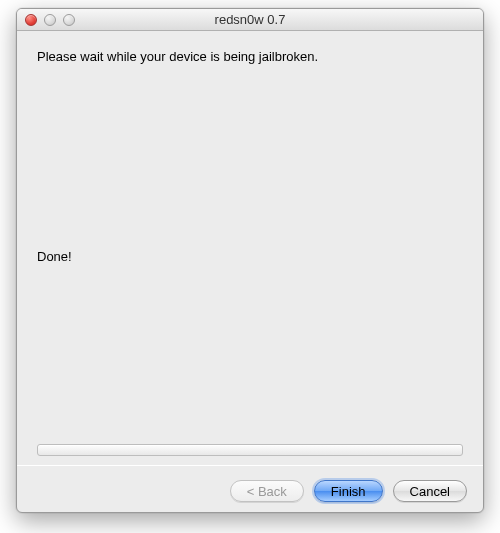  What do you see at coordinates (31, 20) in the screenshot?
I see `close-icon` at bounding box center [31, 20].